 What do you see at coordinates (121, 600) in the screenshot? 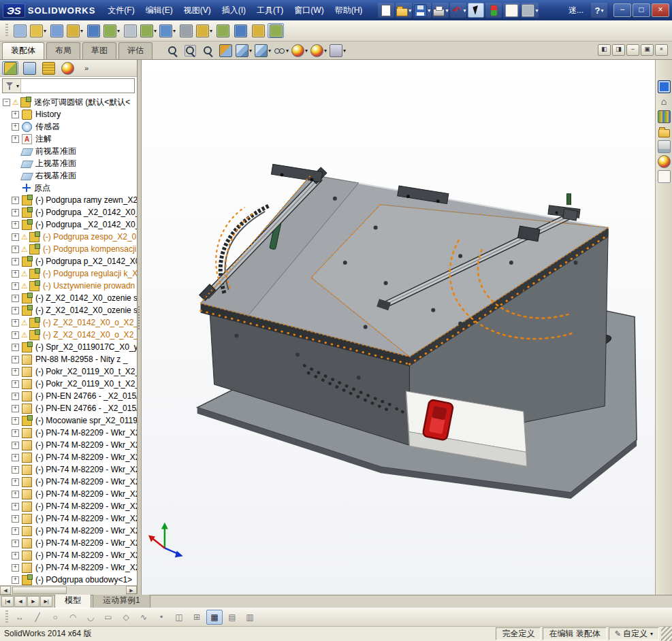
I see `model-tab: 运动算例1` at bounding box center [121, 600].